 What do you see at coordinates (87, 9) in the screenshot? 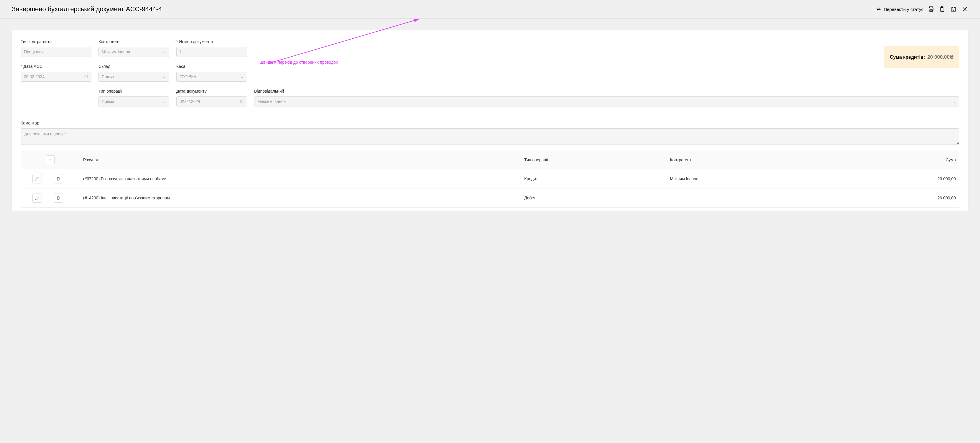
I see `page-title: Завершено бухгалтерський документ ACC-94…` at bounding box center [87, 9].